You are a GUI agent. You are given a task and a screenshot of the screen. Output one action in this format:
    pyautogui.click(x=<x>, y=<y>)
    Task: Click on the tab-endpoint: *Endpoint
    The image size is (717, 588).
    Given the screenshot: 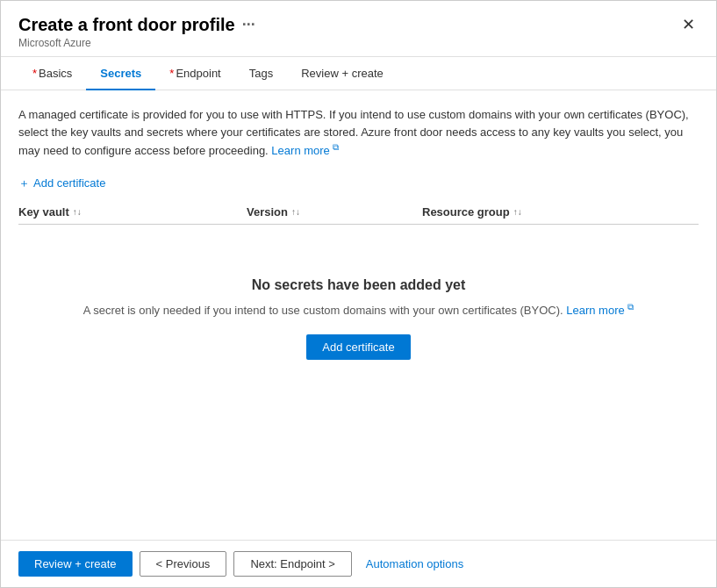 What is the action you would take?
    pyautogui.click(x=195, y=74)
    